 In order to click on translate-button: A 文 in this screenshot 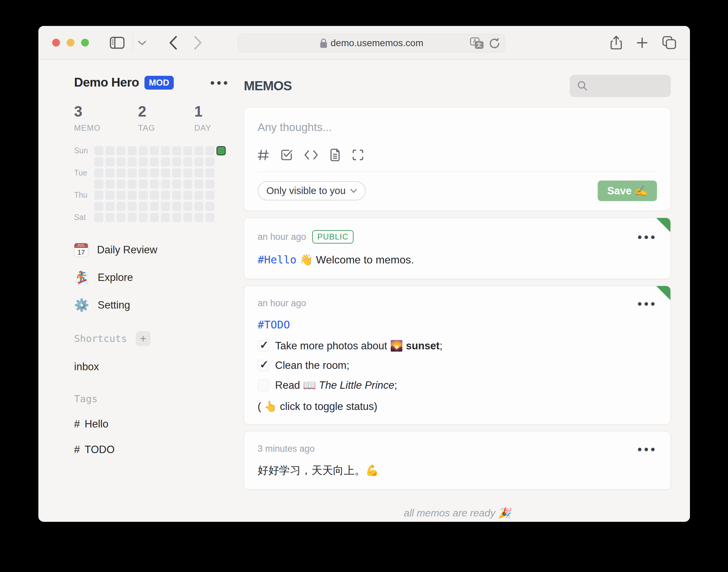, I will do `click(477, 43)`.